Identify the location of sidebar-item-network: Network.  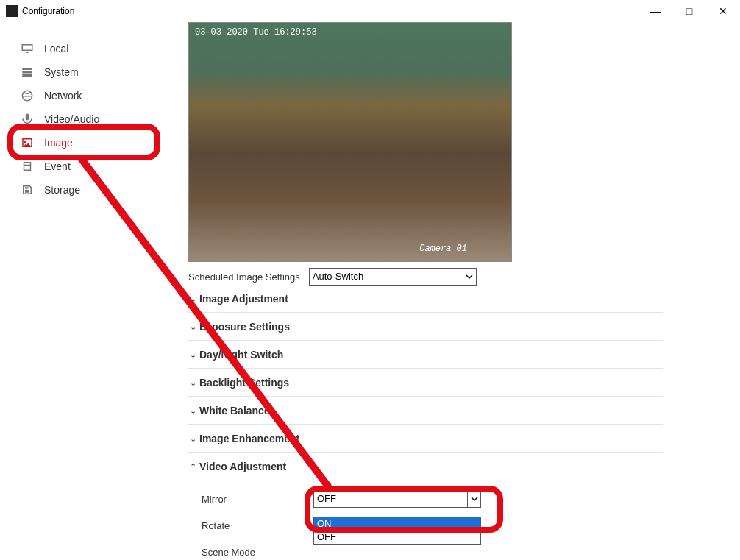
(78, 96).